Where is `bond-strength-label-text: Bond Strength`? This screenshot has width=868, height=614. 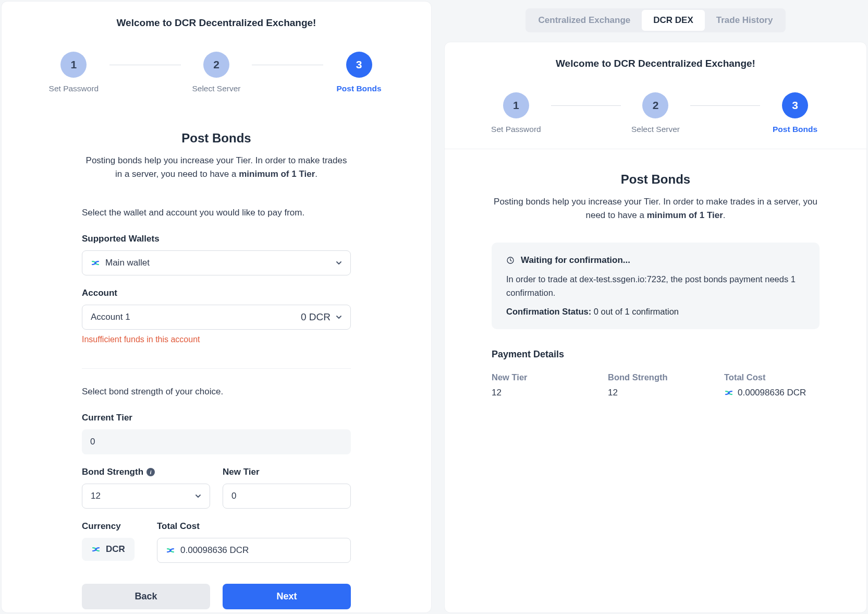
bond-strength-label-text: Bond Strength is located at coordinates (113, 472).